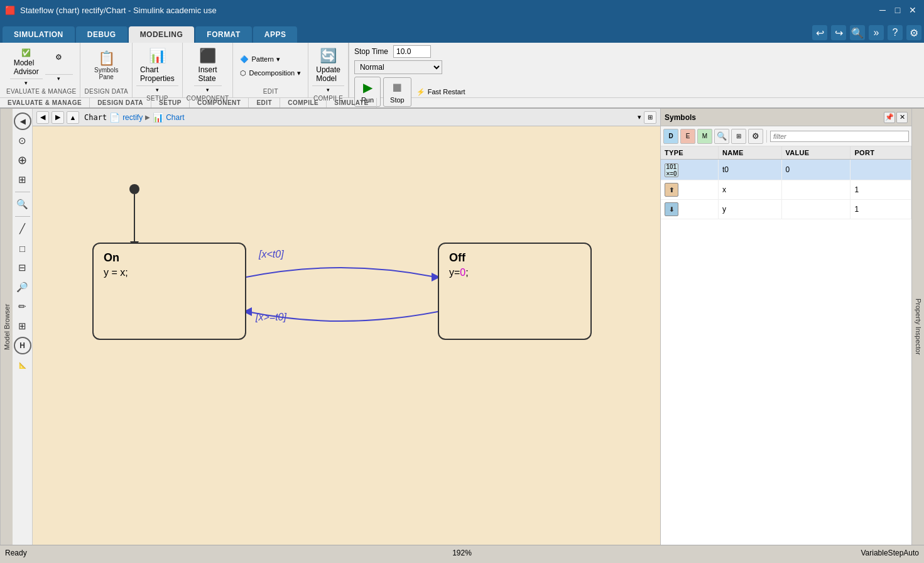  What do you see at coordinates (914, 33) in the screenshot?
I see `settings-button: ⚙` at bounding box center [914, 33].